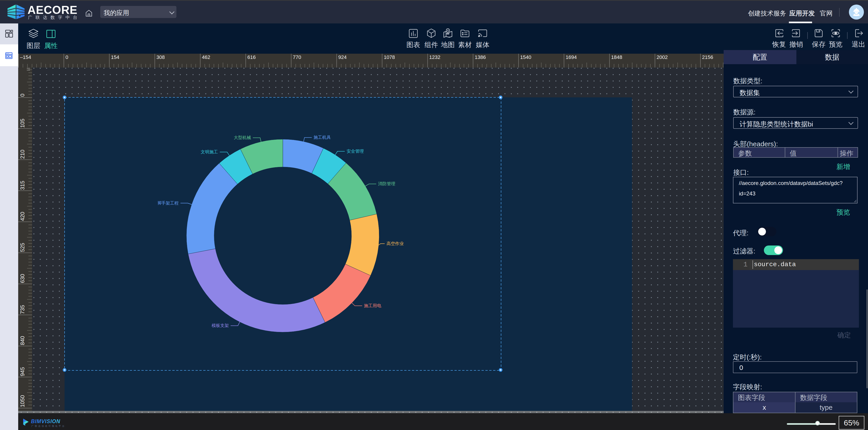 The image size is (868, 430). What do you see at coordinates (22, 310) in the screenshot?
I see `svg-text: 735` at bounding box center [22, 310].